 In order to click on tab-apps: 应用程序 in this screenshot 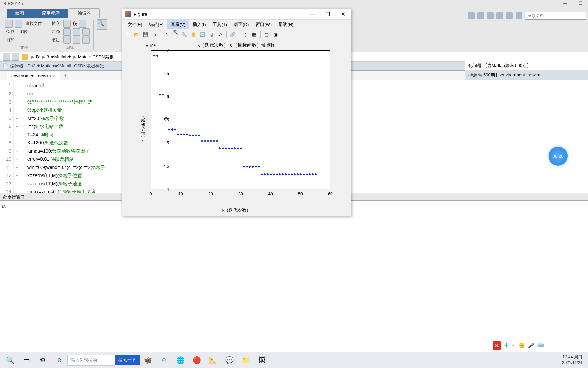, I will do `click(51, 13)`.